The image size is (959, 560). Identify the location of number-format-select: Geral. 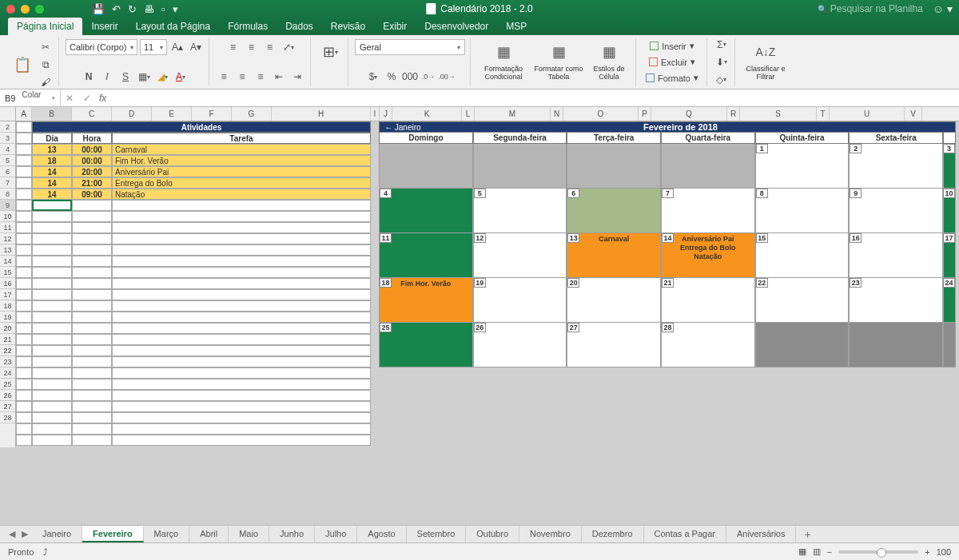
(410, 47).